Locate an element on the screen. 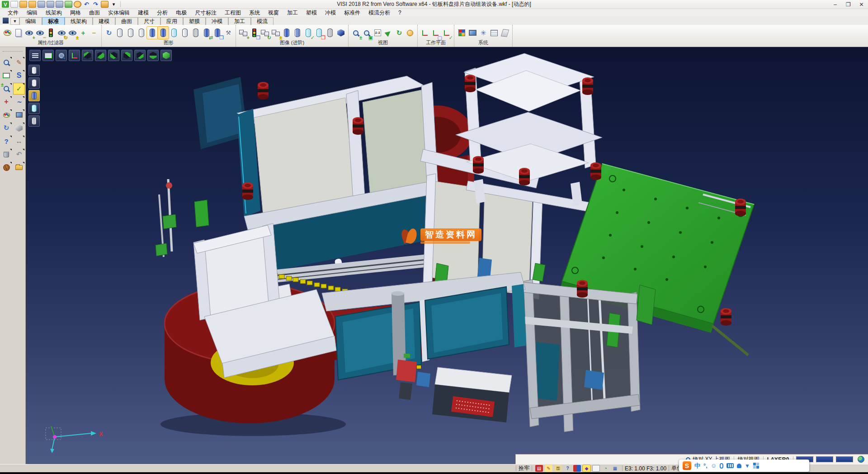  refresh-wireframe-icon: ↻ is located at coordinates (109, 33).